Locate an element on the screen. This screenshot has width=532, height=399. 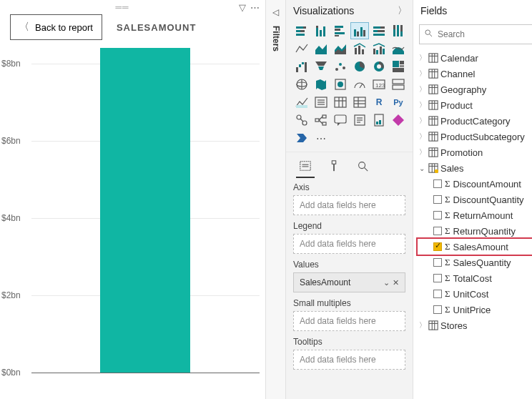
viz-smart-narrative-icon is located at coordinates (360, 120).